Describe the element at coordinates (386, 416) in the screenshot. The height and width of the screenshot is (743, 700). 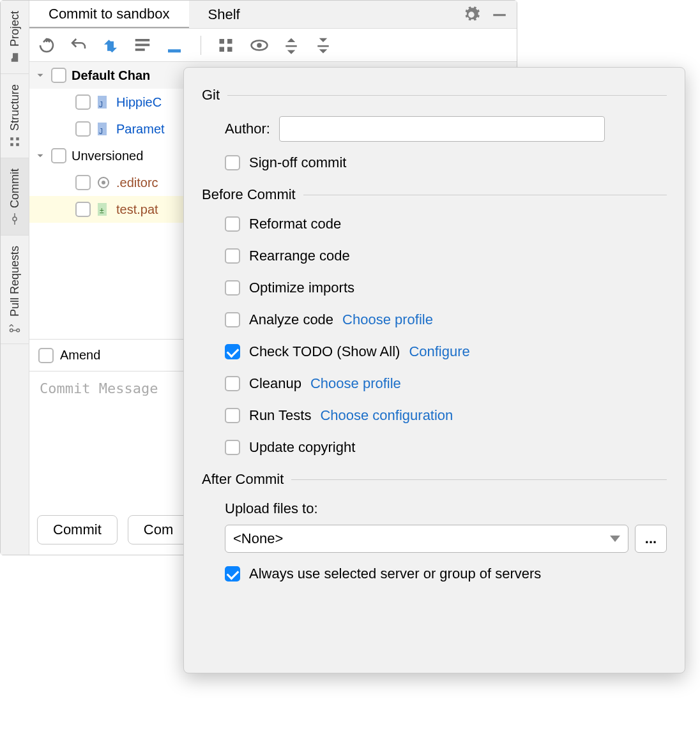
I see `choose-configuration-link: Choose configuration` at that location.